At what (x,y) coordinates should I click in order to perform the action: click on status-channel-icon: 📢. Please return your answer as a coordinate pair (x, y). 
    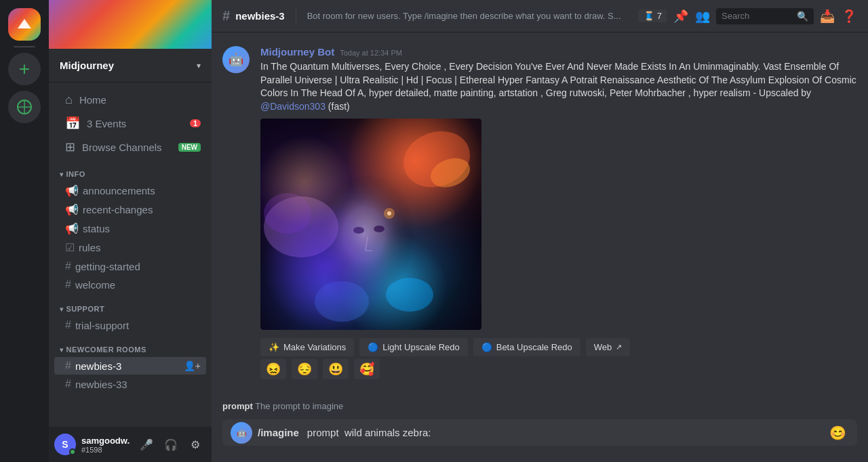
    Looking at the image, I should click on (72, 229).